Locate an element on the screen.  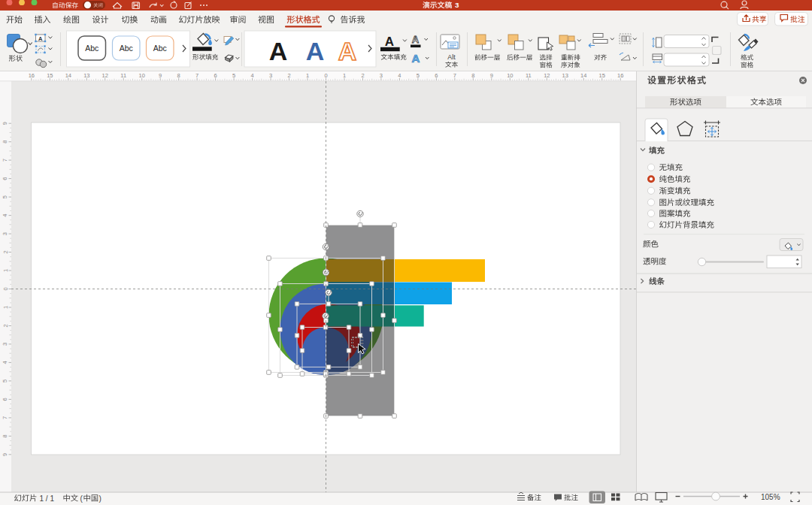
svg-text: Alt is located at coordinates (451, 57).